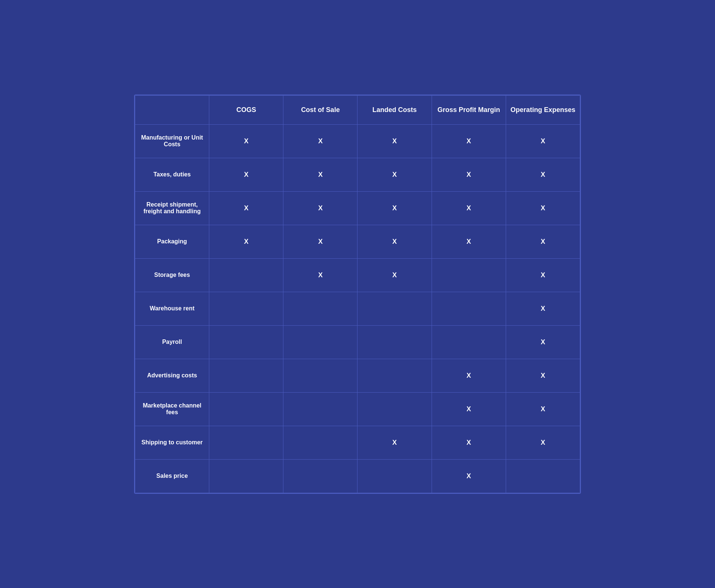 This screenshot has height=588, width=715. What do you see at coordinates (172, 309) in the screenshot?
I see `row-label-5: Warehouse rent` at bounding box center [172, 309].